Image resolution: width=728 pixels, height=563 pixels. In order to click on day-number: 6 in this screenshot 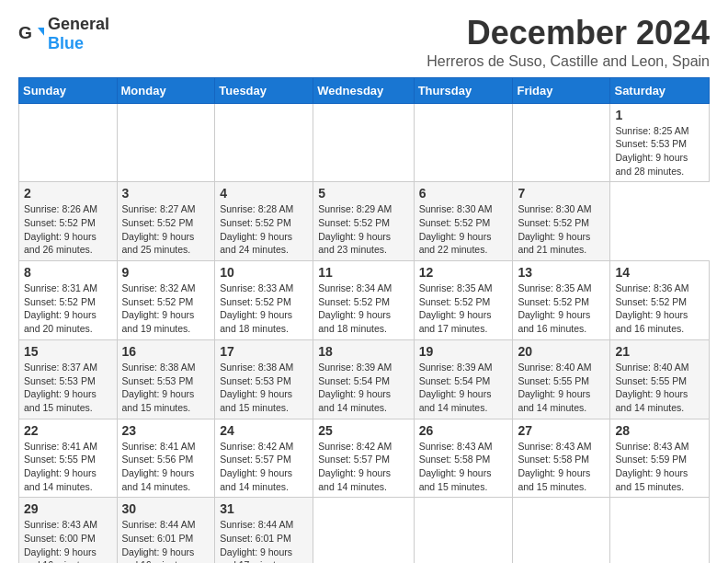, I will do `click(463, 193)`.